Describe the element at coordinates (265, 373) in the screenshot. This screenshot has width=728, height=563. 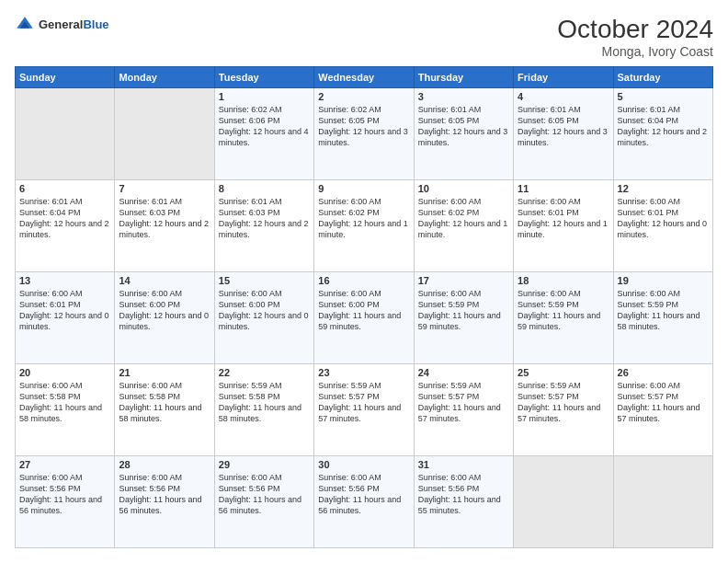
I see `day-number: 22` at that location.